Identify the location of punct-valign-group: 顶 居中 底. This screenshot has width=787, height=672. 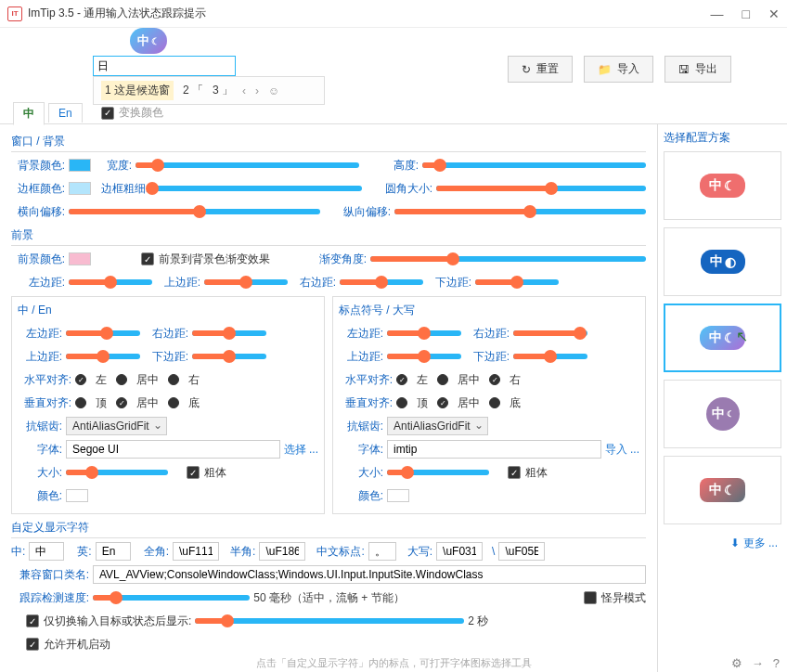
(458, 403).